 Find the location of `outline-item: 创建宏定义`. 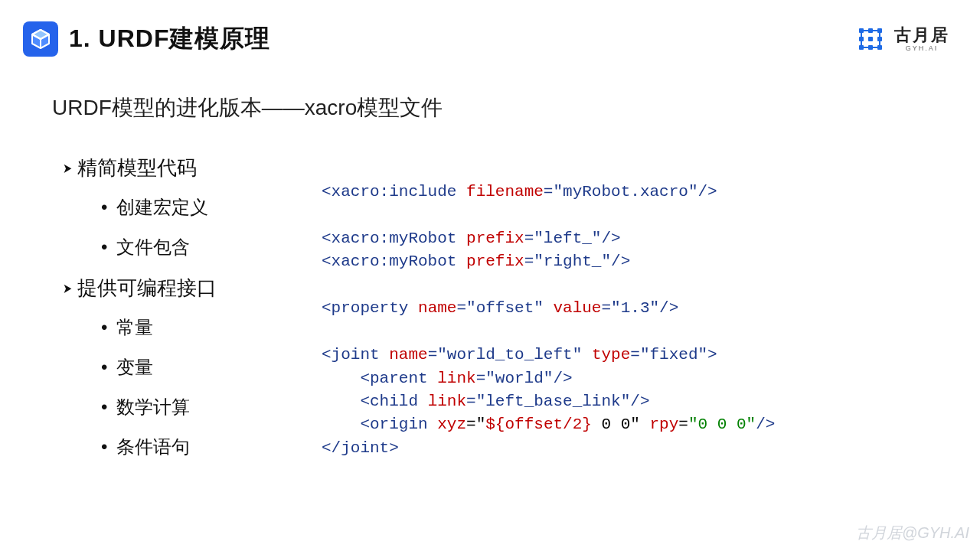

outline-item: 创建宏定义 is located at coordinates (211, 207).